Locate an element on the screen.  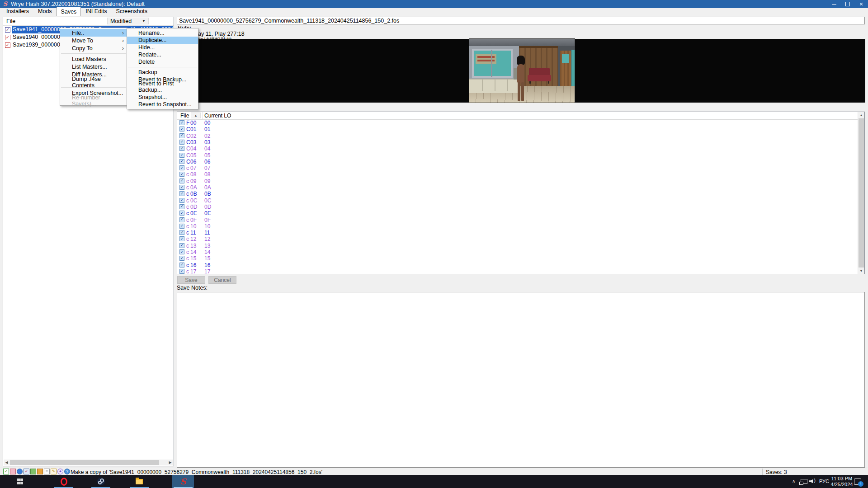
master-row: ✓C0505 is located at coordinates (518, 155).